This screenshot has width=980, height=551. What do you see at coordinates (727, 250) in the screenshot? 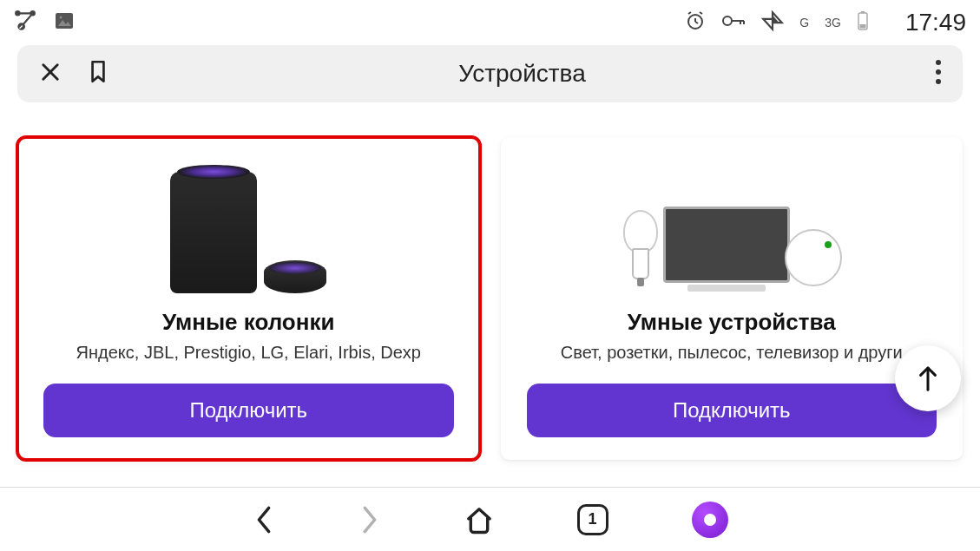
I see `tv-icon` at bounding box center [727, 250].